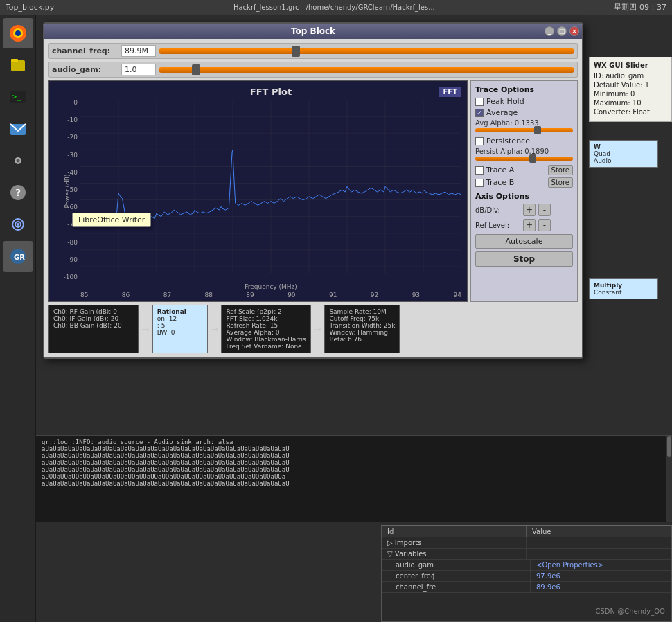 The width and height of the screenshot is (672, 622). What do you see at coordinates (669, 447) in the screenshot?
I see `log-scroll-thumb` at bounding box center [669, 447].